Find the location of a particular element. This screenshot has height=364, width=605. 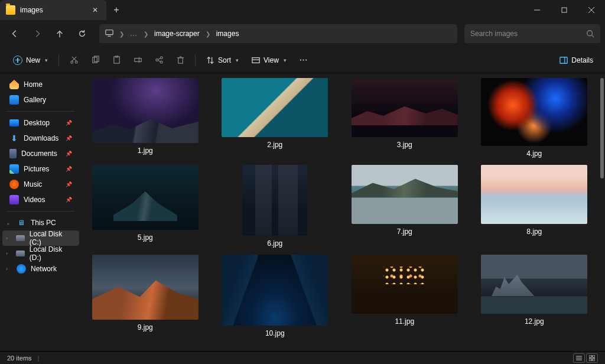

file-item: 10.jpg is located at coordinates (275, 296).